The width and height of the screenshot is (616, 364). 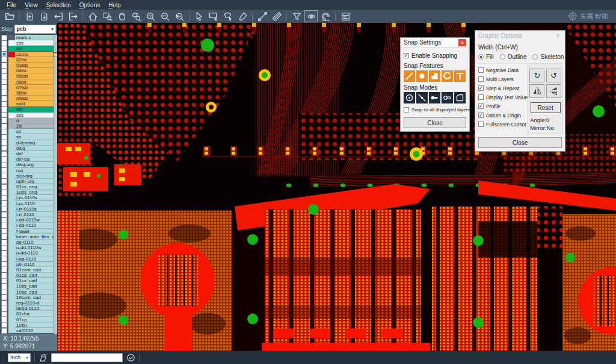 I want to click on properties-panel-icon, so click(x=345, y=16).